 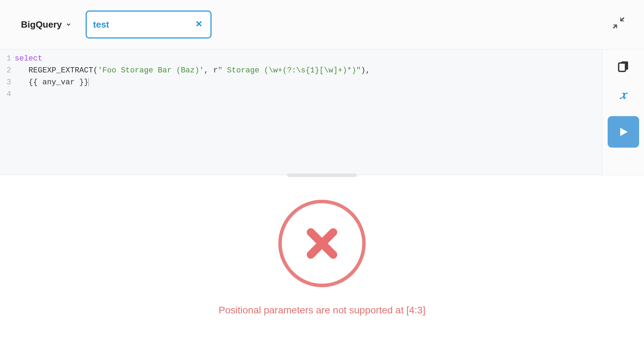 What do you see at coordinates (623, 112) in the screenshot?
I see `editor-toolbar: 𝑥` at bounding box center [623, 112].